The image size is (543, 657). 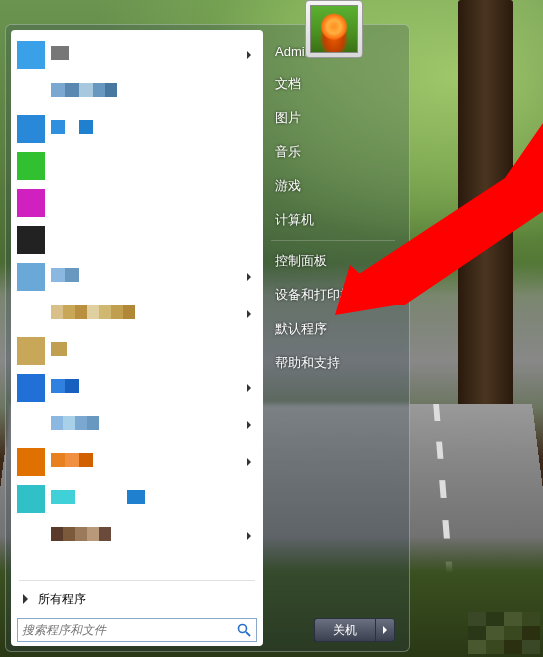 What do you see at coordinates (334, 29) in the screenshot?
I see `user-avatar-flower-icon` at bounding box center [334, 29].